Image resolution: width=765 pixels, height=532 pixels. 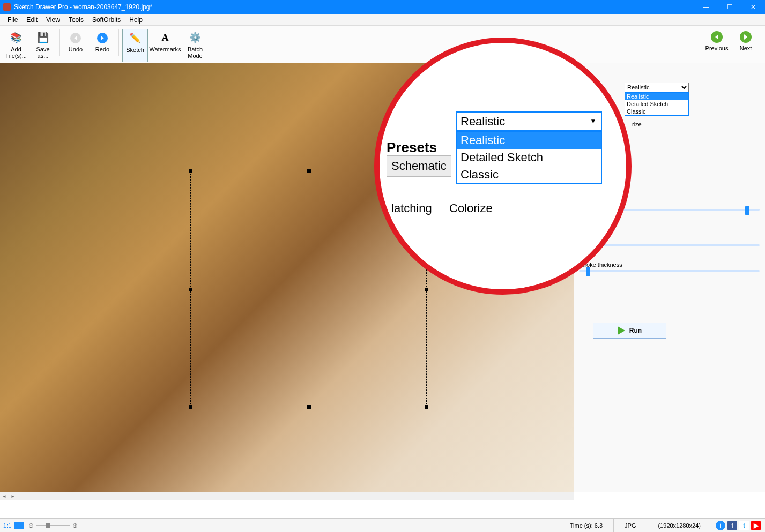 I want to click on handle-mid-left, so click(x=191, y=289).